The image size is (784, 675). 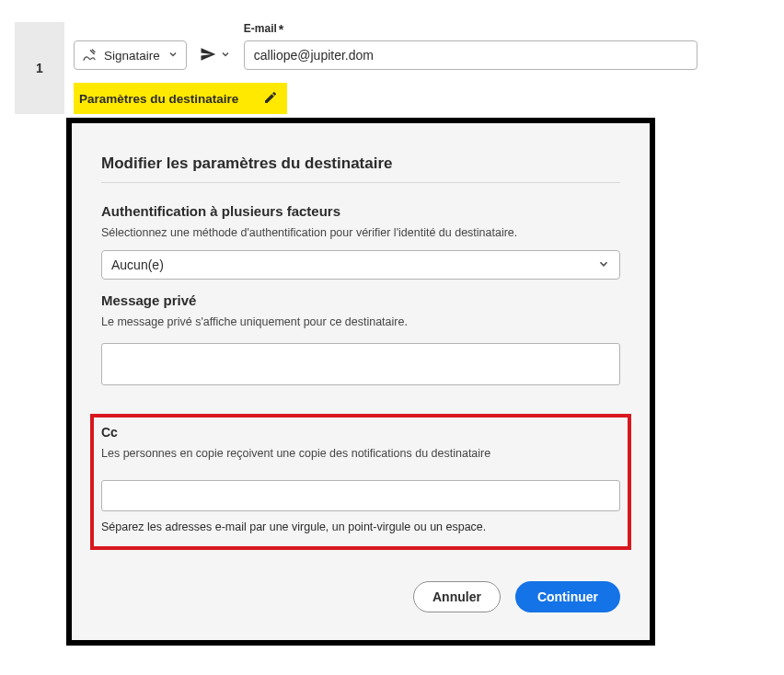 I want to click on signer-icon, so click(x=89, y=55).